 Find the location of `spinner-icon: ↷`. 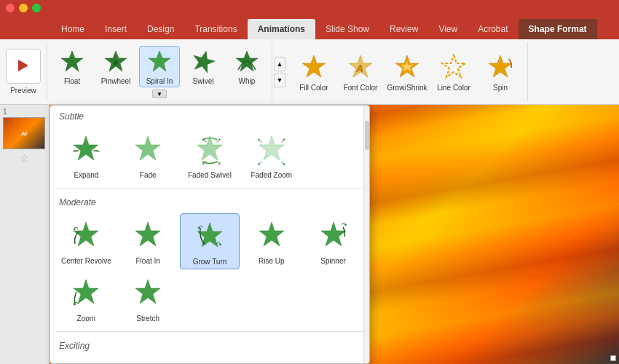

spinner-icon: ↷ is located at coordinates (334, 237).